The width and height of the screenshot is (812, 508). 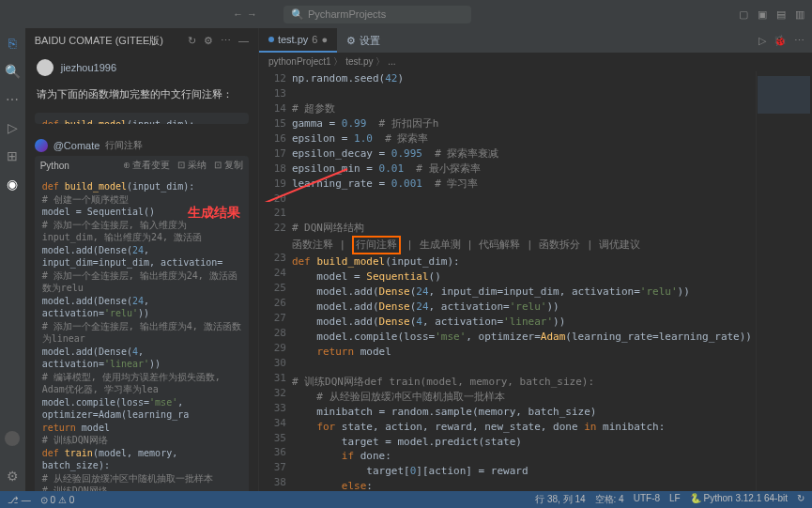 I want to click on comate-avatar-icon, so click(x=41, y=146).